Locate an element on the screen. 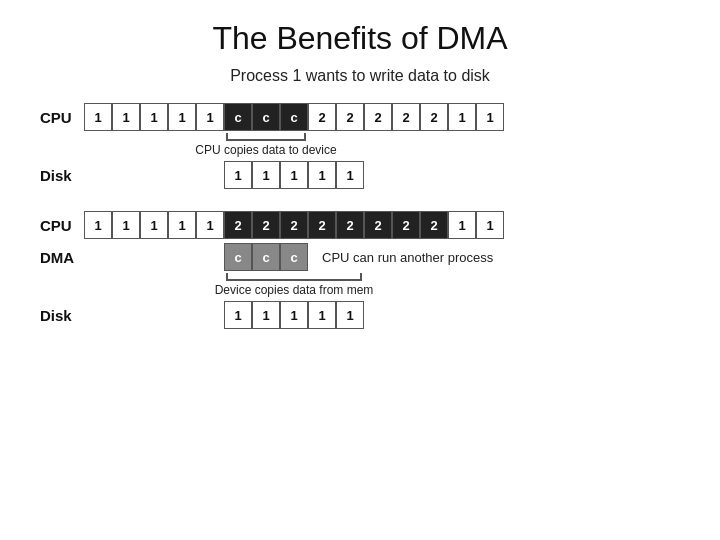 The height and width of the screenshot is (540, 720). section2-disk-row: Disk 11111 is located at coordinates (360, 315).